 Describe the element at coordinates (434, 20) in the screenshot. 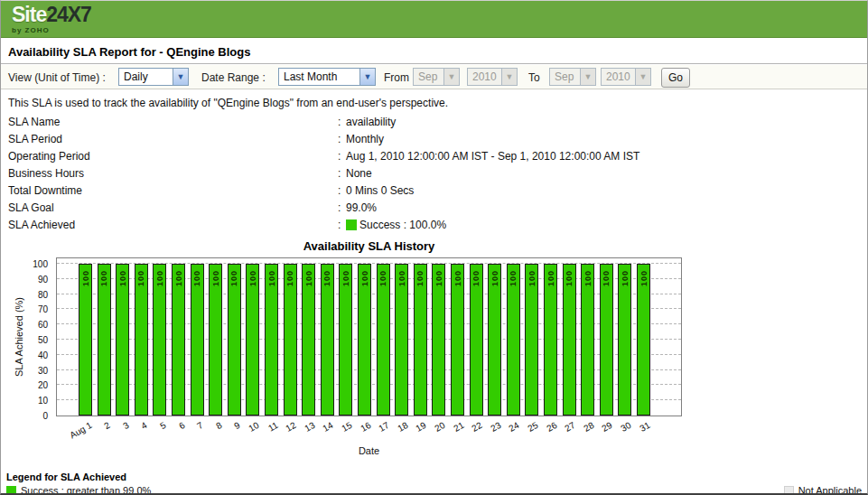

I see `app-header: Site24X7 by ZOHO` at that location.